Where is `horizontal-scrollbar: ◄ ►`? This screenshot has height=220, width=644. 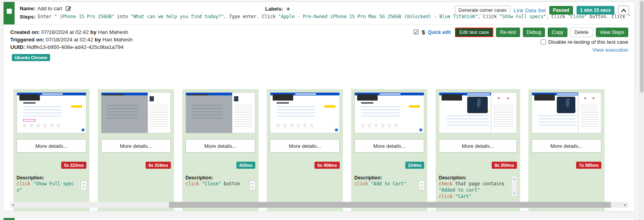 horizontal-scrollbar: ◄ ► is located at coordinates (319, 205).